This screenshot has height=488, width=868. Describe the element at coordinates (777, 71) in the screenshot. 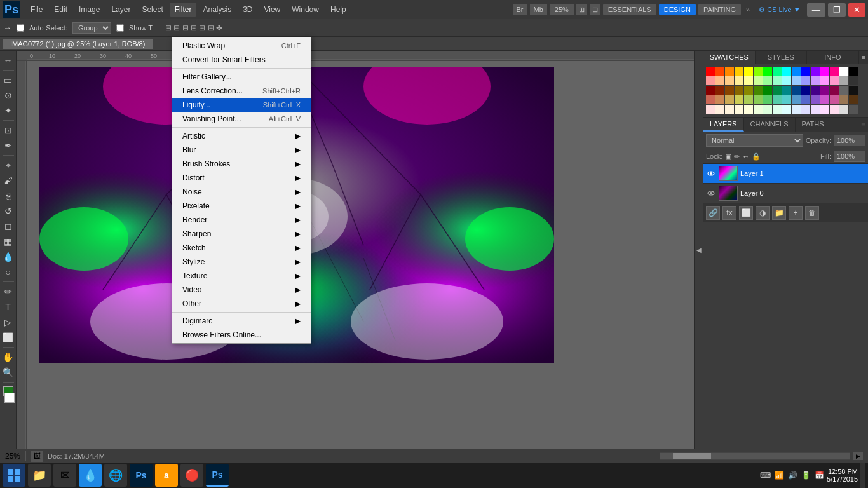

I see `swatch-teal-green` at that location.